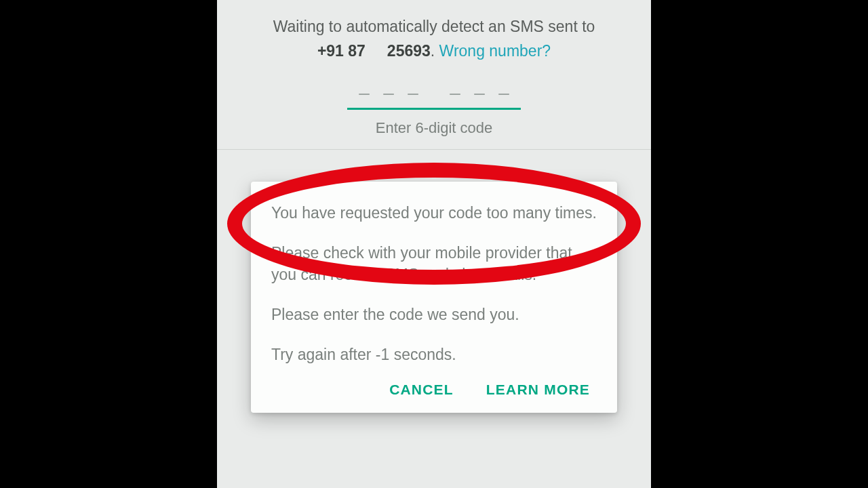 This screenshot has width=868, height=488. What do you see at coordinates (434, 149) in the screenshot?
I see `section-divider` at bounding box center [434, 149].